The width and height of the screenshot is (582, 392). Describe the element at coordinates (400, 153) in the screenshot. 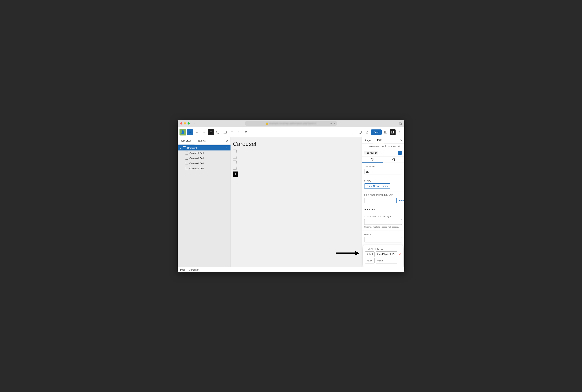

I see `add-class-button: +` at that location.